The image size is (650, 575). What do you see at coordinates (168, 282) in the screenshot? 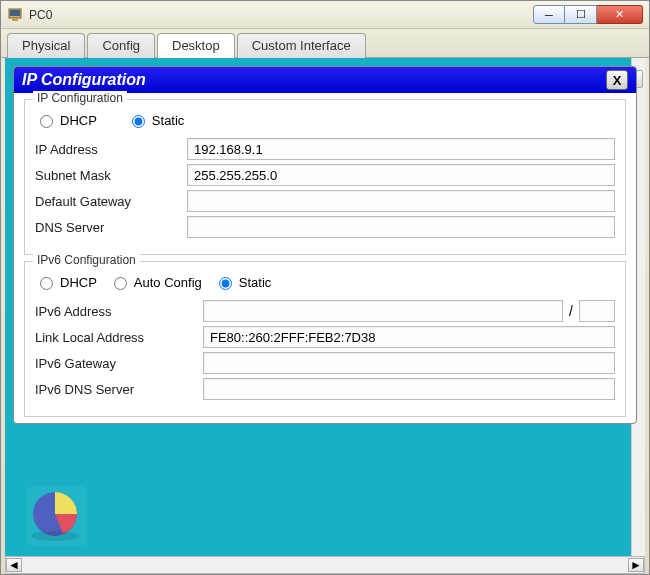
I see `ipv6-auto-label: Auto Config` at bounding box center [168, 282].